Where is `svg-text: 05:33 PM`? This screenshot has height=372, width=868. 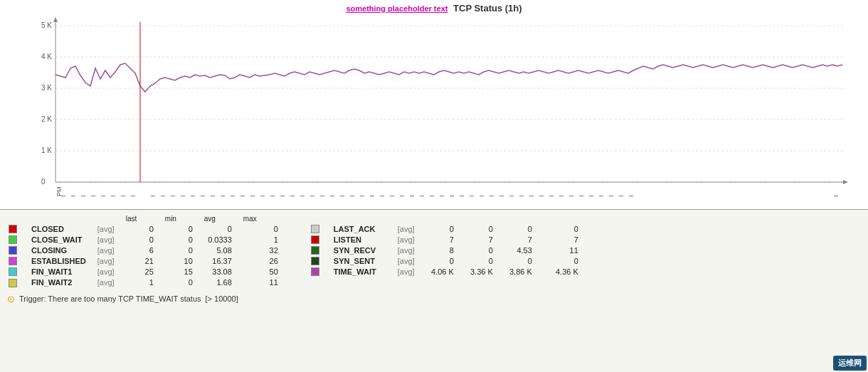 svg-text: 05:33 PM is located at coordinates (472, 196).